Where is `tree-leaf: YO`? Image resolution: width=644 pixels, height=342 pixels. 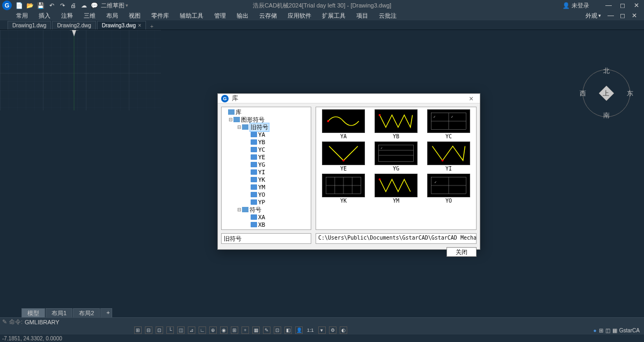 tree-leaf: YO is located at coordinates (266, 195).